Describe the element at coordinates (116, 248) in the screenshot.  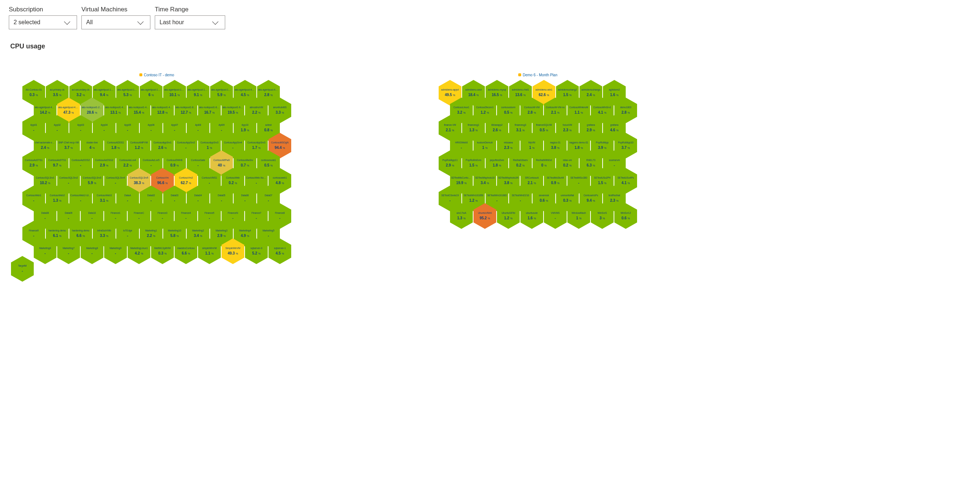
I see `hex-cell-name: Marketing9` at that location.